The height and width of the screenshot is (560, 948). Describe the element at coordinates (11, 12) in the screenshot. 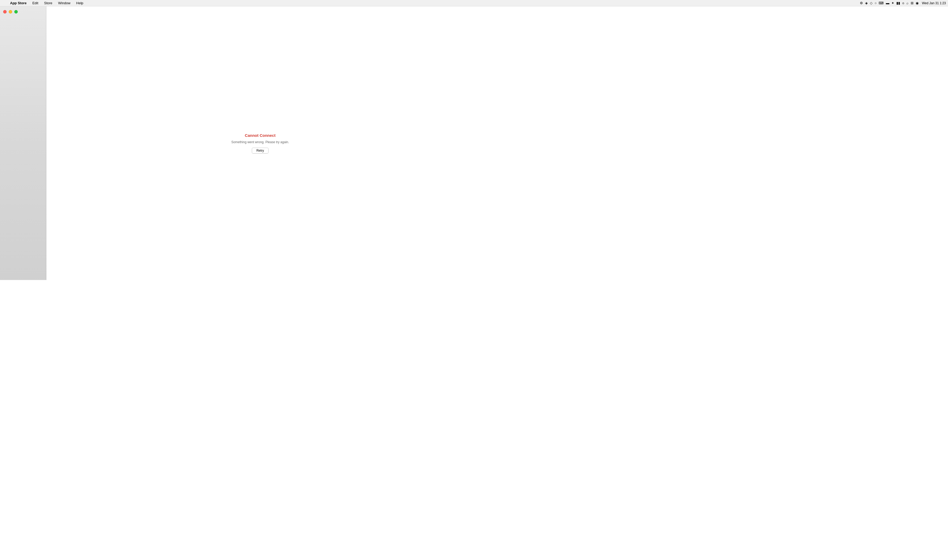

I see `traffic-lights` at that location.